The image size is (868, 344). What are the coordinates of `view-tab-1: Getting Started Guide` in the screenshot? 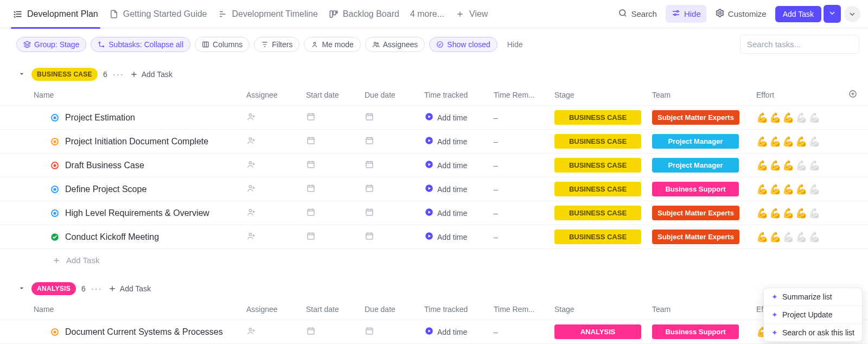 It's located at (158, 14).